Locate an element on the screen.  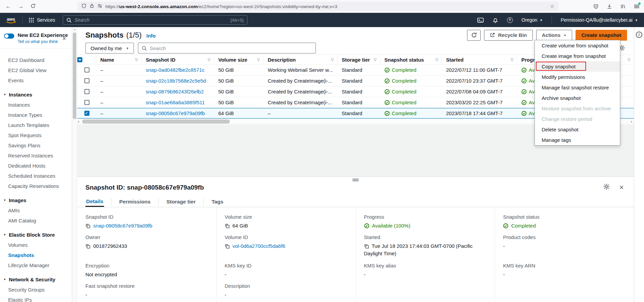
aws-logo: aws is located at coordinates (11, 20).